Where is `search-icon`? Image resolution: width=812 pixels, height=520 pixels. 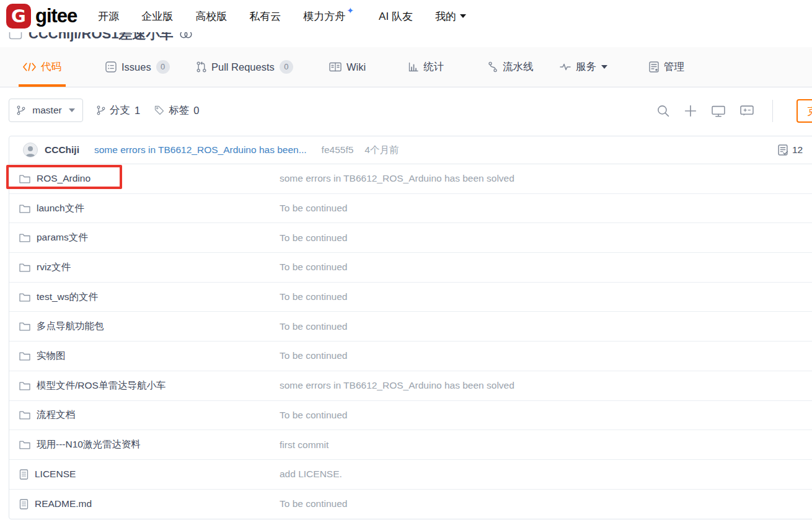 search-icon is located at coordinates (663, 111).